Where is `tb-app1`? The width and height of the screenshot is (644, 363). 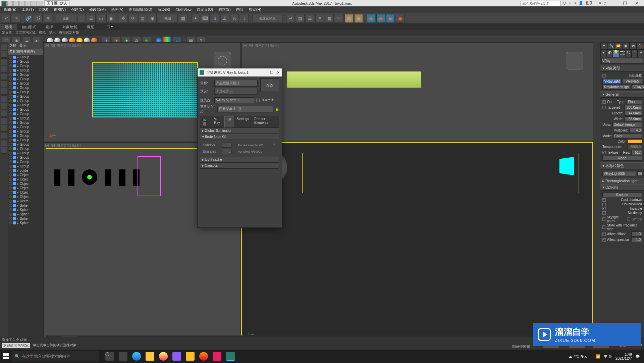 tb-app1 is located at coordinates (163, 356).